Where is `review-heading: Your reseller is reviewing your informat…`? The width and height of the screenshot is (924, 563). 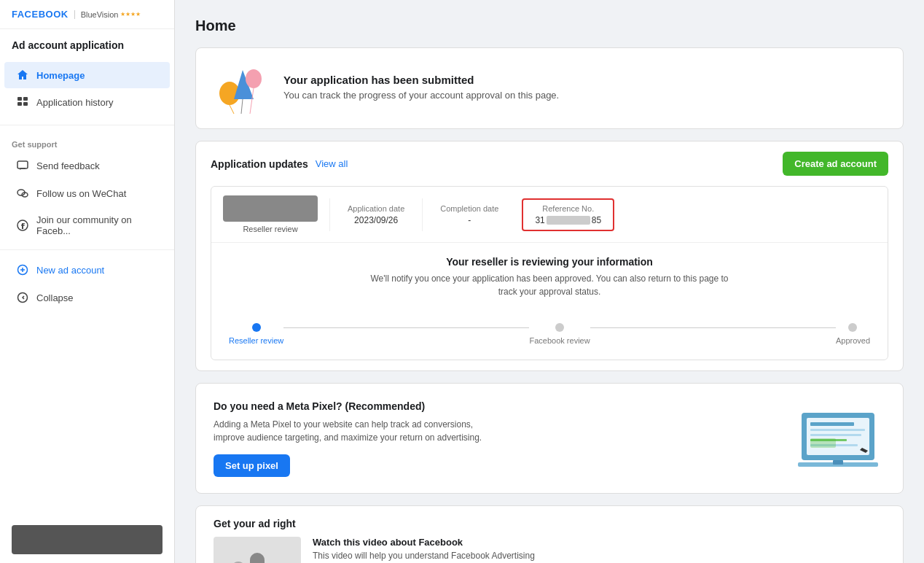 review-heading: Your reseller is reviewing your informat… is located at coordinates (549, 262).